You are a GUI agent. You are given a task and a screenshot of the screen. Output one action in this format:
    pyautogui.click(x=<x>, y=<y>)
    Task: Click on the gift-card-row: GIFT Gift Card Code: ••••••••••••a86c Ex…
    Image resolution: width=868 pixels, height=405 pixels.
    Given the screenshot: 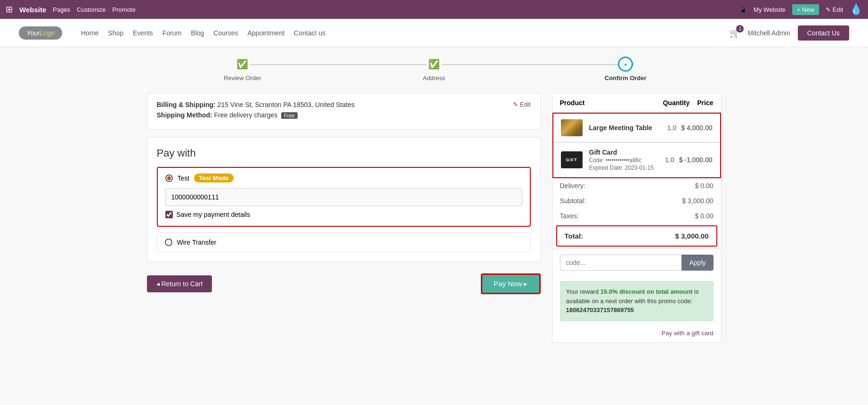 What is the action you would take?
    pyautogui.click(x=637, y=160)
    